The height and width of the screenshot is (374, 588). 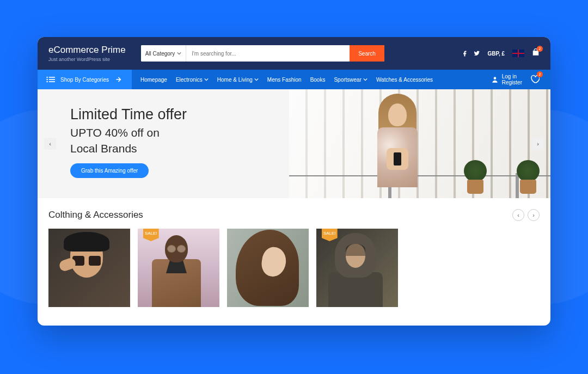 I want to click on products-nav: ‹ ›, so click(x=526, y=215).